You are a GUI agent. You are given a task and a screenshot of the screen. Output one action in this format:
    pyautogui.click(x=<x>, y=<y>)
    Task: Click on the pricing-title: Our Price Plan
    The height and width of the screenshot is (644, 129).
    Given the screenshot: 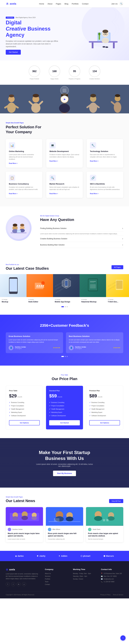 What is the action you would take?
    pyautogui.click(x=64, y=379)
    